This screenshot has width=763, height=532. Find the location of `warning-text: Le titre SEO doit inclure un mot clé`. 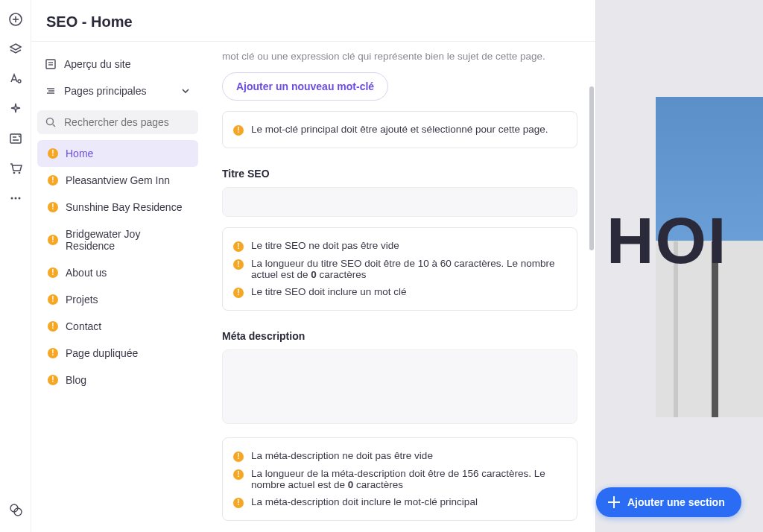

warning-text: Le titre SEO doit inclure un mot clé is located at coordinates (329, 292).